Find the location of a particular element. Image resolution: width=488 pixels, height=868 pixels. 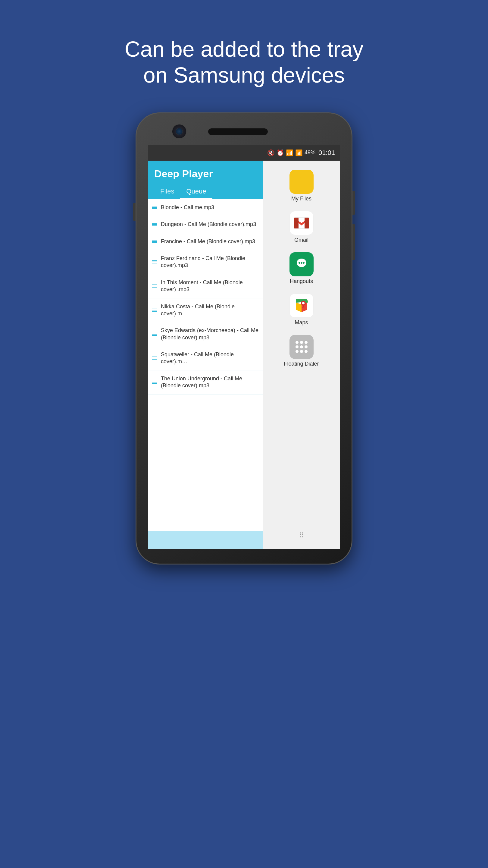

maps-label: Maps is located at coordinates (301, 323).